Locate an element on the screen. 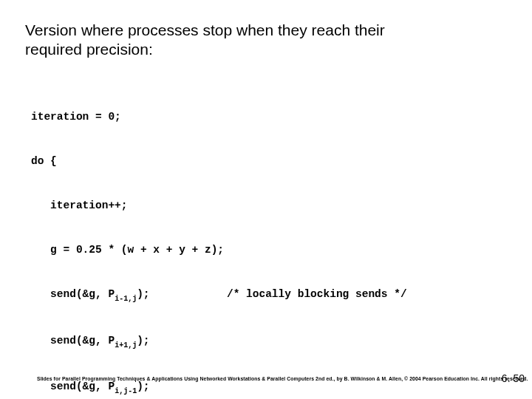 The image size is (532, 399). footer-text: Slides for Parallel Programming Techniqu… is located at coordinates (262, 378).